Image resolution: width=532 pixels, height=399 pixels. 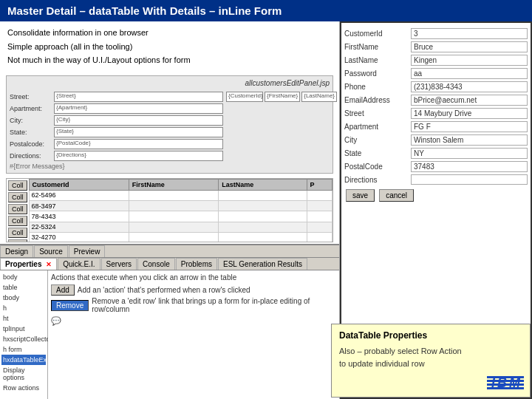 I want to click on sidebar-item-body: body, so click(x=24, y=277).